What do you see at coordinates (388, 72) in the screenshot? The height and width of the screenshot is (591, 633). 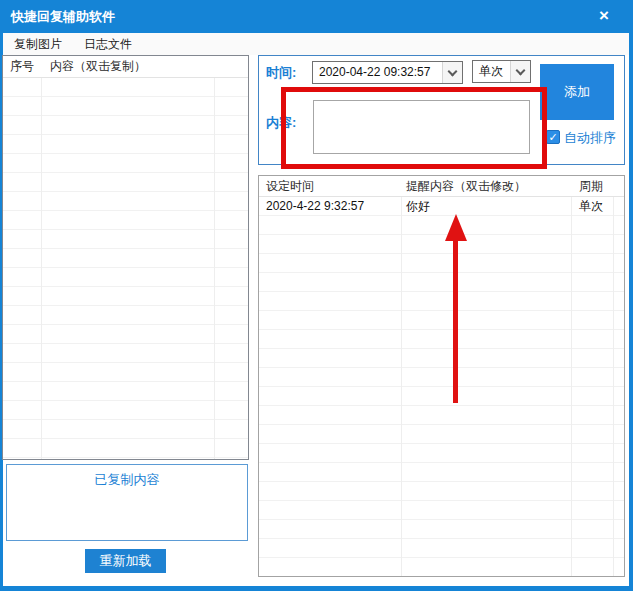 I see `datetime-picker: 2020-04-22 09:32:57` at bounding box center [388, 72].